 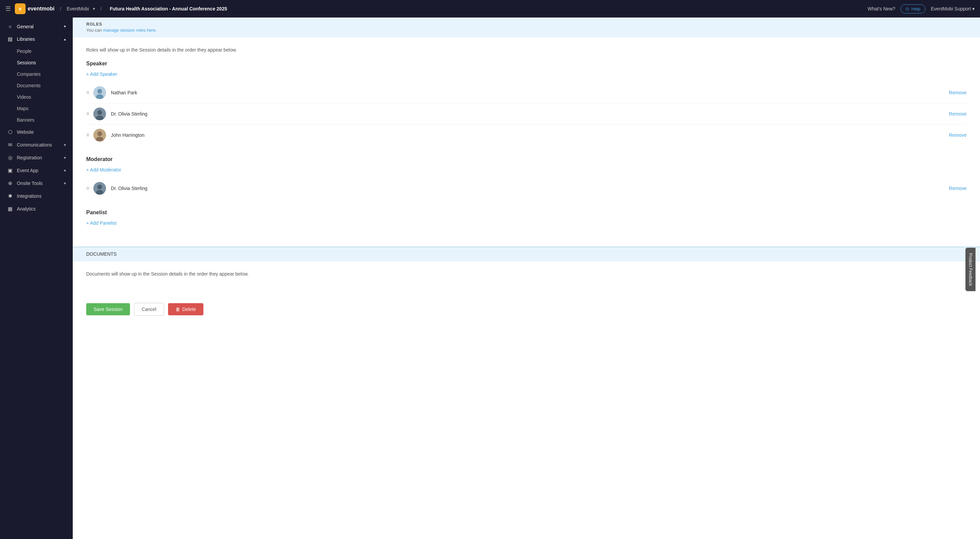 I want to click on sidebar-item-companies: Companies, so click(x=45, y=74).